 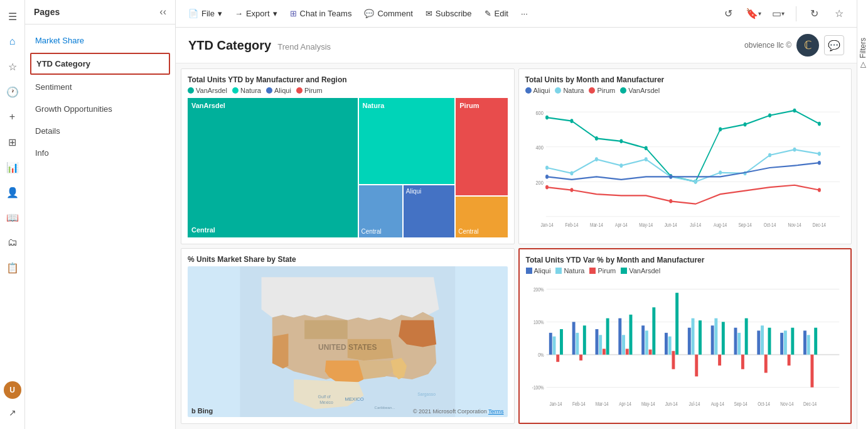 I want to click on metrics-button: 📊, so click(x=13, y=167).